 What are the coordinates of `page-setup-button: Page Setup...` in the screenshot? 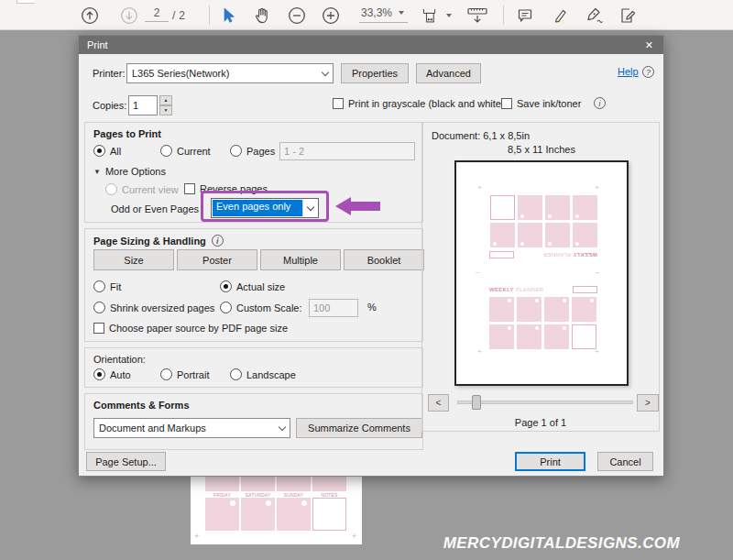 It's located at (126, 462).